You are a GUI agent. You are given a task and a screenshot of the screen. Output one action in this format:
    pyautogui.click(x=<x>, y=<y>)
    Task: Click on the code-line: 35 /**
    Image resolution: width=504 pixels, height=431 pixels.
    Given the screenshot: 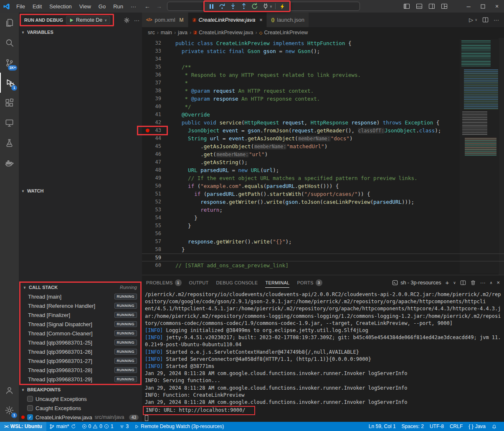 What is the action you would take?
    pyautogui.click(x=323, y=67)
    